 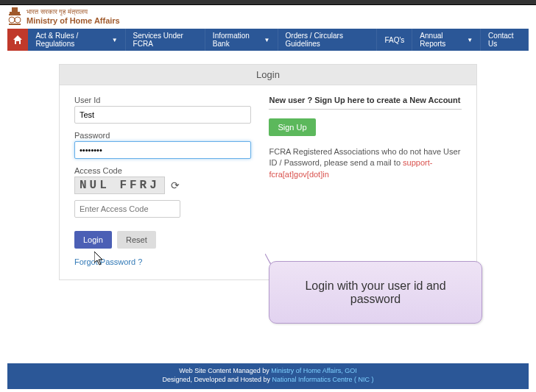 I want to click on emblem-icon, so click(x=15, y=17).